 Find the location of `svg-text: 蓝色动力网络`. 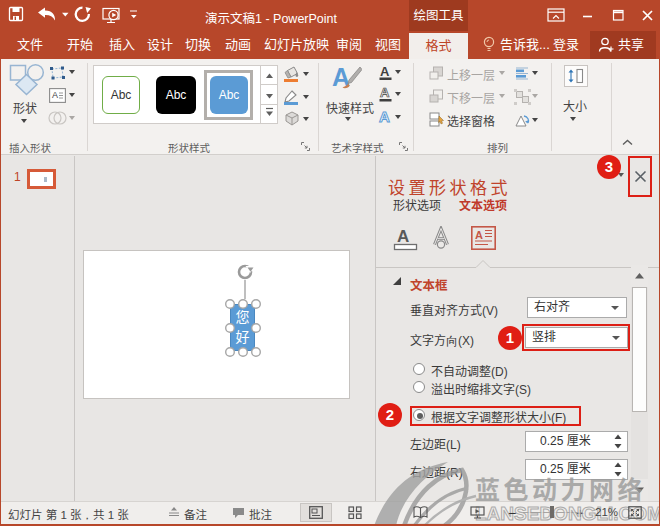

svg-text: 蓝色动力网络 is located at coordinates (560, 488).